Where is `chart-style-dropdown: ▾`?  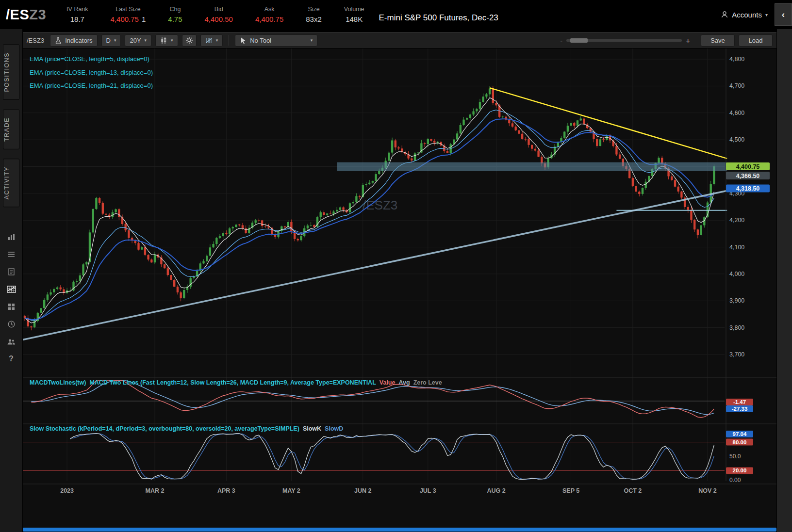
chart-style-dropdown: ▾ is located at coordinates (167, 41).